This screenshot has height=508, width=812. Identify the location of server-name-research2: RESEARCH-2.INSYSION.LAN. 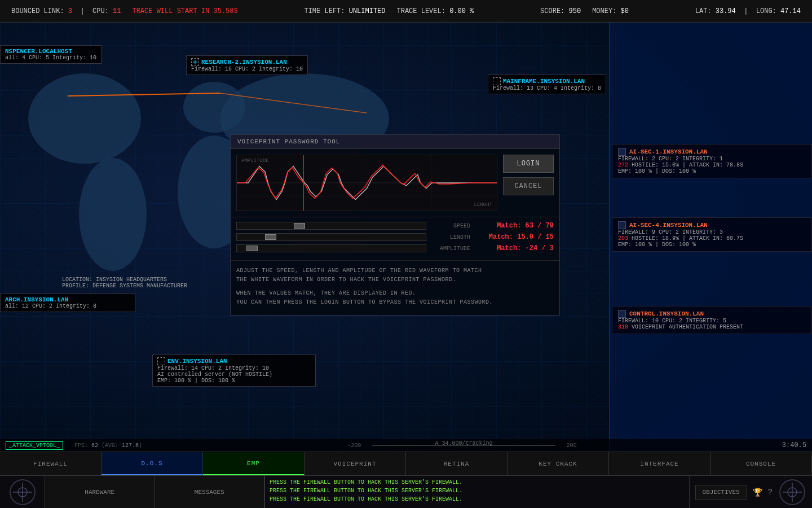
(244, 62).